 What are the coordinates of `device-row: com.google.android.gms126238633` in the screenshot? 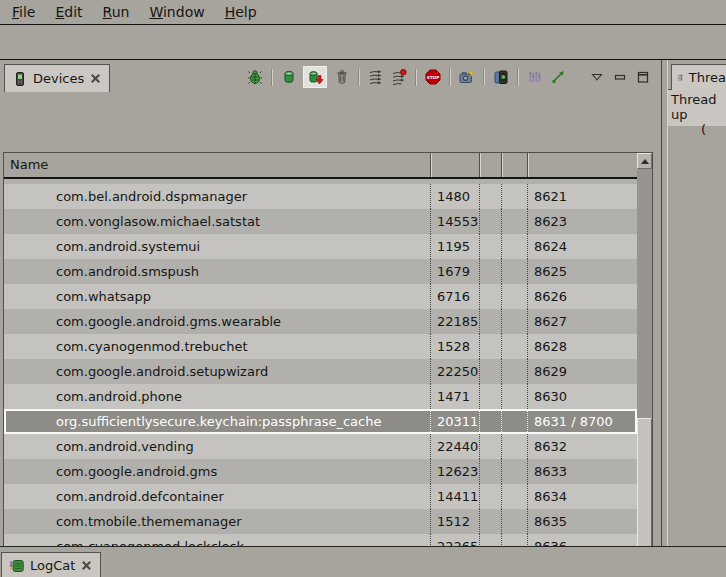 It's located at (320, 472).